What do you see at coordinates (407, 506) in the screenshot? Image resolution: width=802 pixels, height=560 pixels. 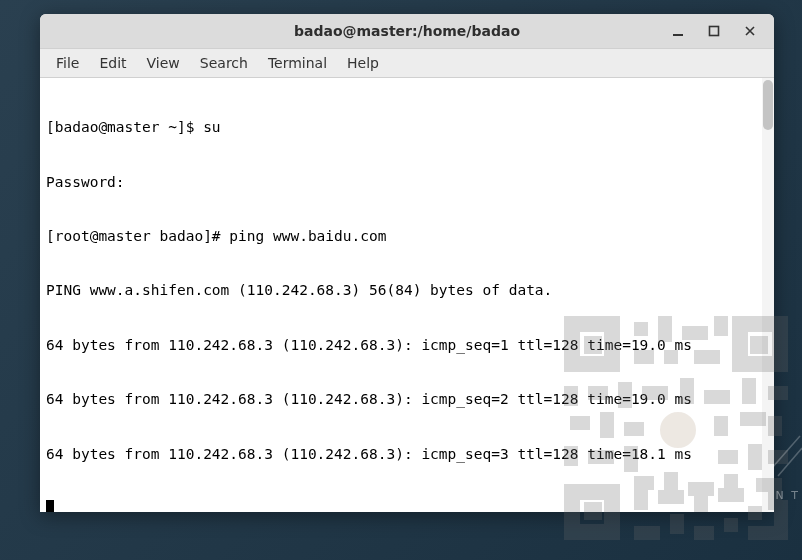 I see `terminal-cursor-line` at bounding box center [407, 506].